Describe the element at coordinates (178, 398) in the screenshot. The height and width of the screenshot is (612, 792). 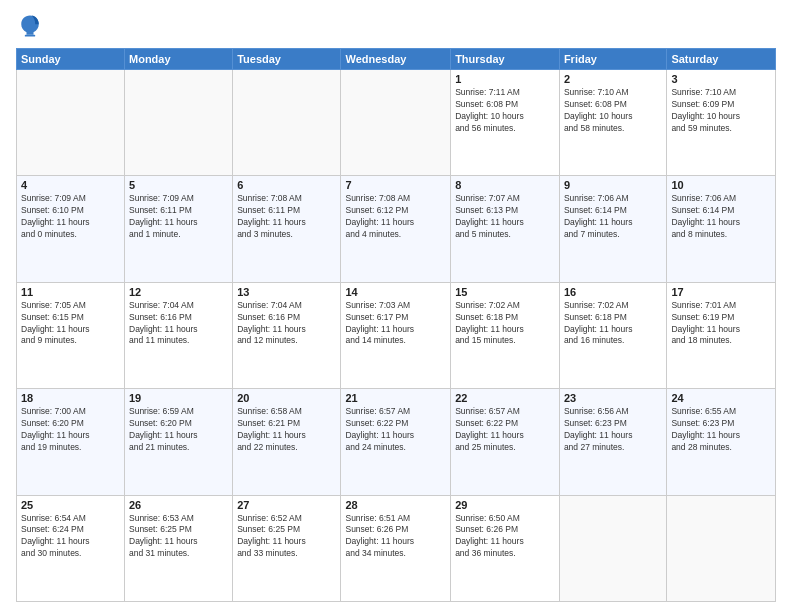
I see `day-number: 19` at that location.